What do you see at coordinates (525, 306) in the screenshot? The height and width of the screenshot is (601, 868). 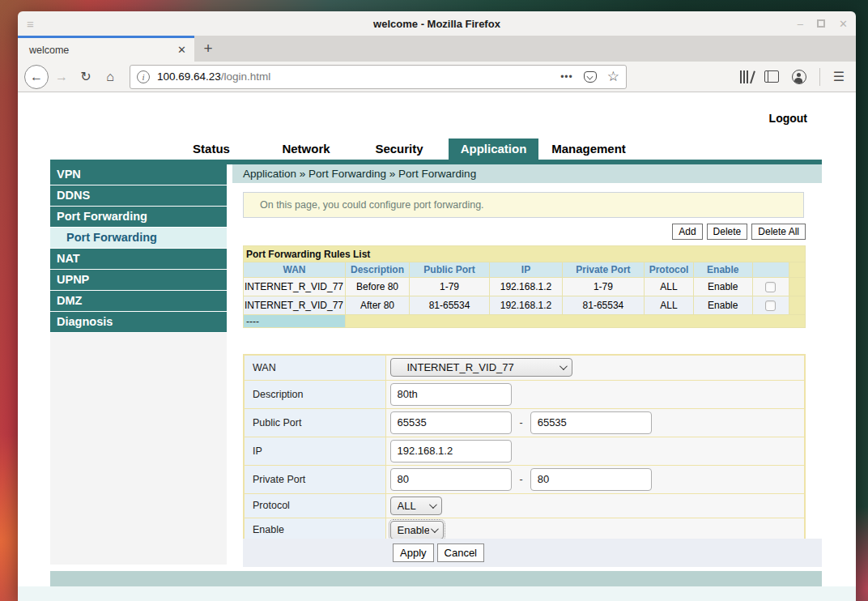 I see `table-row: INTERNET_R_VID_77 After 80 81-65534 192.…` at bounding box center [525, 306].